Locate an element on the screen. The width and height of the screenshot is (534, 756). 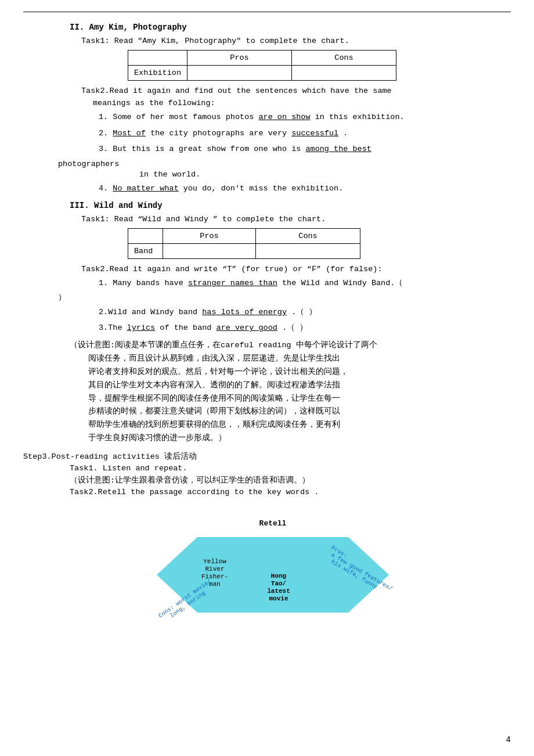
retell-diagram: Retell Yellow River Fisher- man Hong Tao… is located at coordinates (267, 572).